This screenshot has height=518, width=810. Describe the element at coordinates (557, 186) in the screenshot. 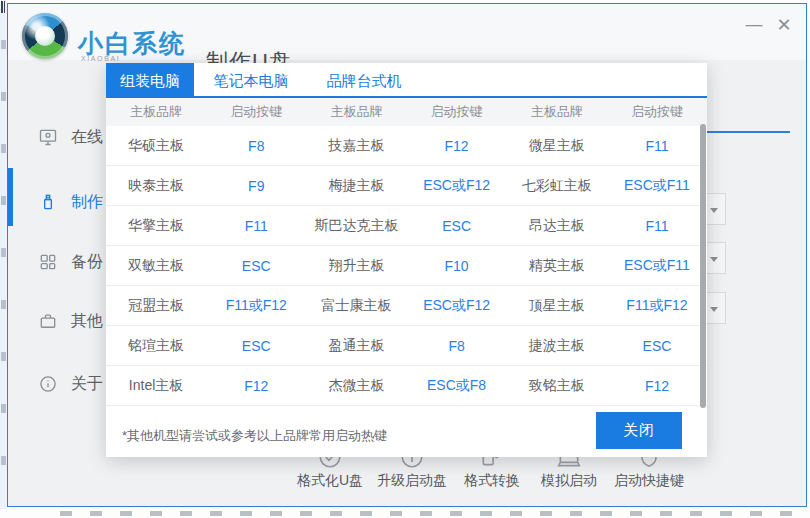

I see `brand-cell: 七彩虹主板` at that location.